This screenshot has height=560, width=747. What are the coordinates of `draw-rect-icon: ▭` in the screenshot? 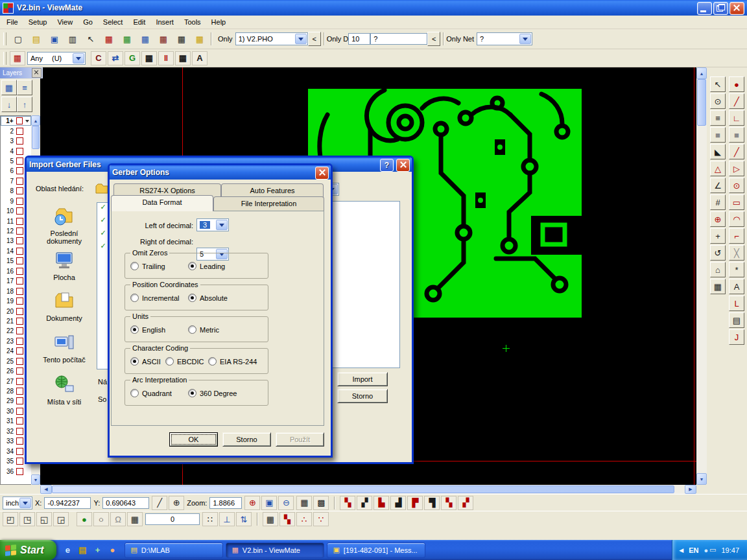 It's located at (737, 202).